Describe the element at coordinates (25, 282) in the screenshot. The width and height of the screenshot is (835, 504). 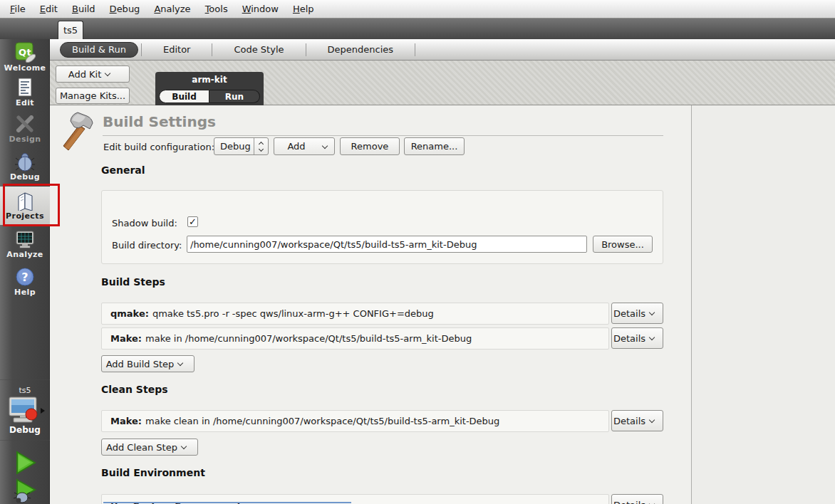
I see `sidebar-item-help: ? Help` at that location.